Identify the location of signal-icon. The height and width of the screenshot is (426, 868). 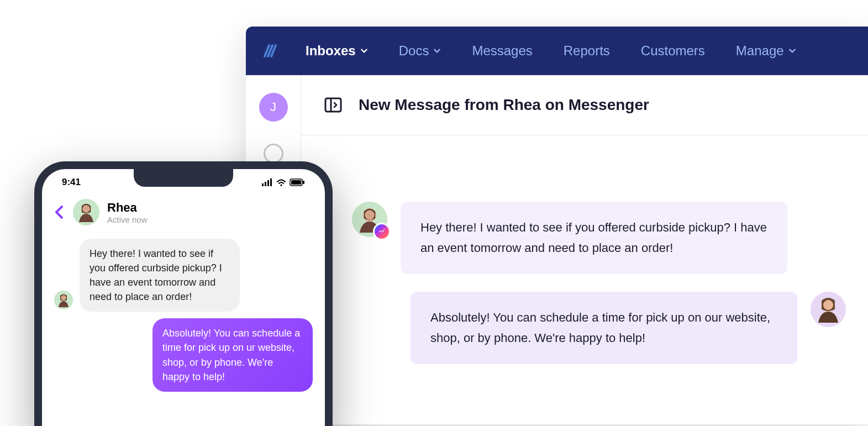
(267, 182).